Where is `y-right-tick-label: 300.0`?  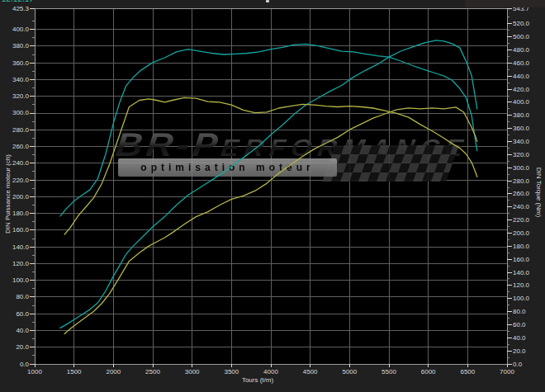 y-right-tick-label: 300.0 is located at coordinates (521, 168).